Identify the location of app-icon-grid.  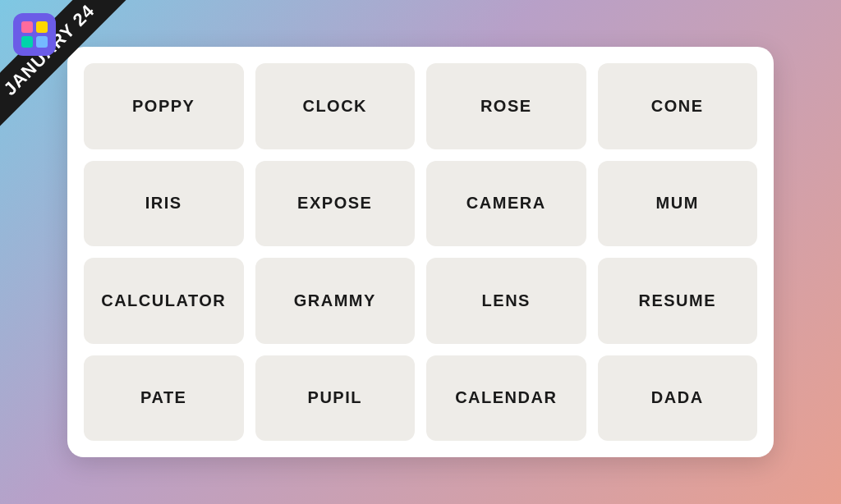
(34, 34).